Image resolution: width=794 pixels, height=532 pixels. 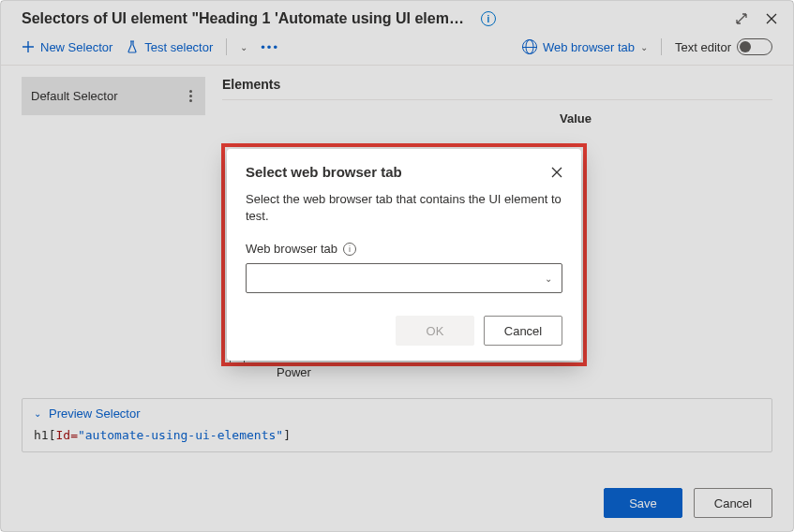 What do you see at coordinates (404, 278) in the screenshot?
I see `web-browser-tab-select: ⌄` at bounding box center [404, 278].